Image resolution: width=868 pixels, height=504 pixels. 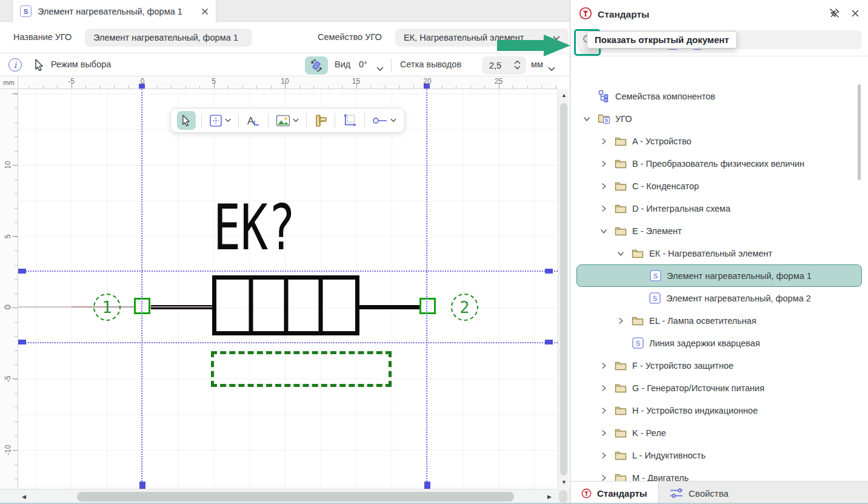 What do you see at coordinates (384, 121) in the screenshot?
I see `pin-tool-button` at bounding box center [384, 121].